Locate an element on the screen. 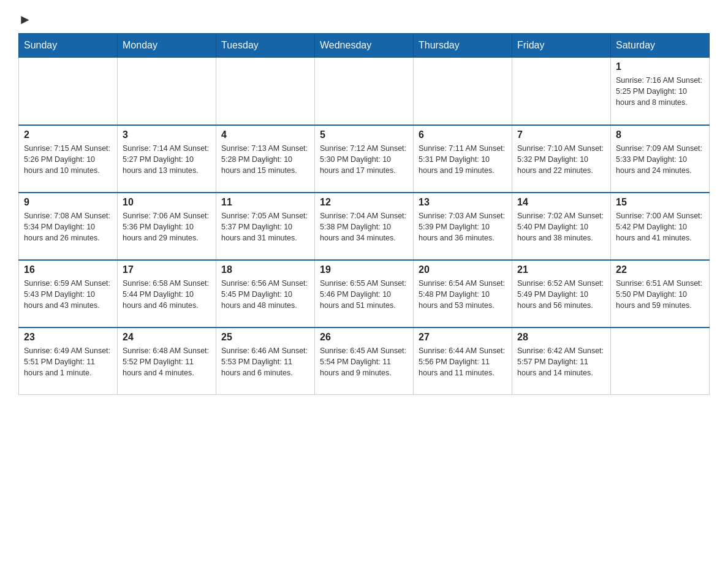  day-info: Sunrise: 6:56 AM Sunset: 5:45 PM Dayligh… is located at coordinates (265, 294).